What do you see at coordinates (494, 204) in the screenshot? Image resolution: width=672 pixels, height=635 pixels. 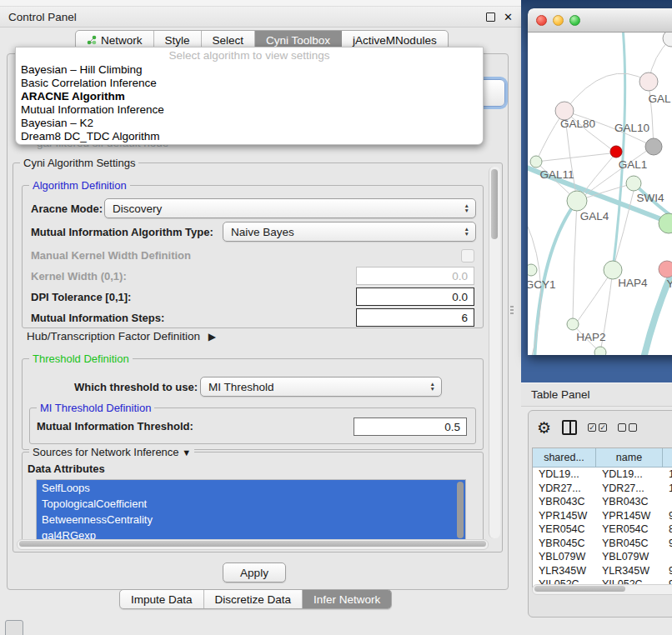 I see `settings-scrollbar-thumb` at bounding box center [494, 204].